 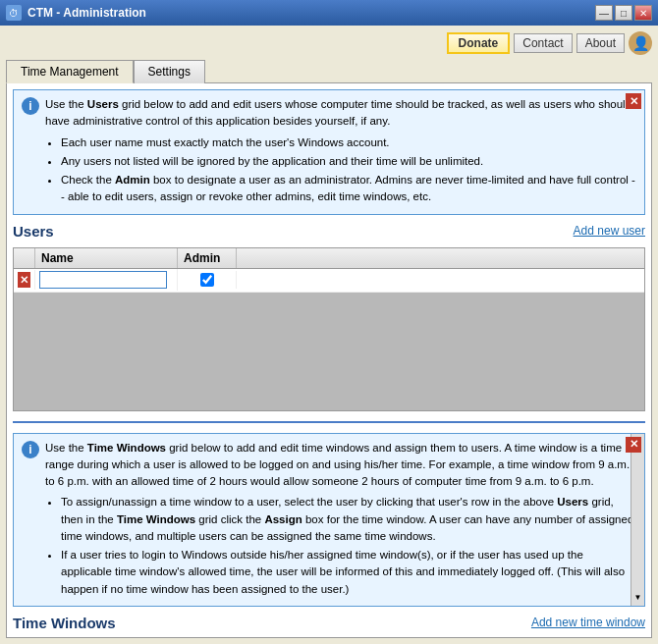 What do you see at coordinates (169, 72) in the screenshot?
I see `tab-settings: Settings` at bounding box center [169, 72].